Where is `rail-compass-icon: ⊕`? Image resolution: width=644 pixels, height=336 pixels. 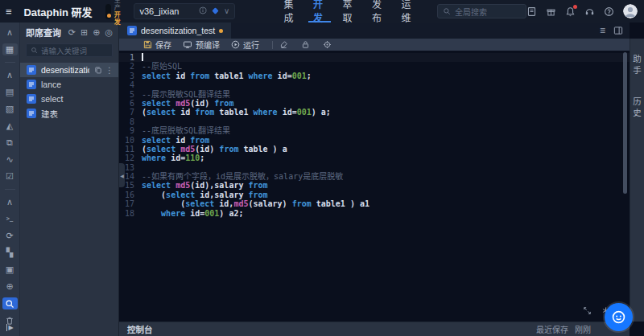
rail-compass-icon: ⊕ is located at coordinates (10, 286).